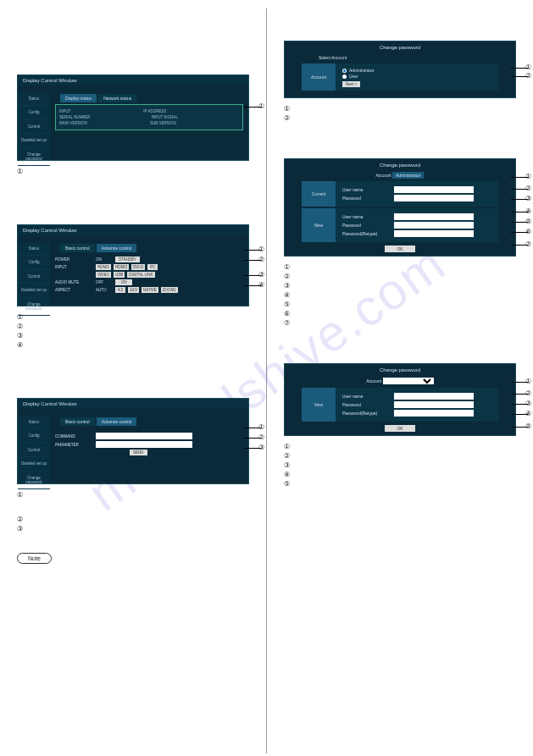 The width and height of the screenshot is (533, 756). Describe the element at coordinates (120, 290) in the screenshot. I see `aspect-button: 4:3` at that location.